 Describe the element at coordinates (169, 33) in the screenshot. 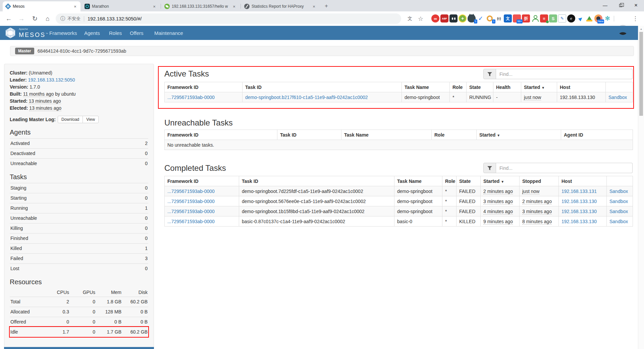

I see `nav-item-maintenance: Maintenance` at that location.